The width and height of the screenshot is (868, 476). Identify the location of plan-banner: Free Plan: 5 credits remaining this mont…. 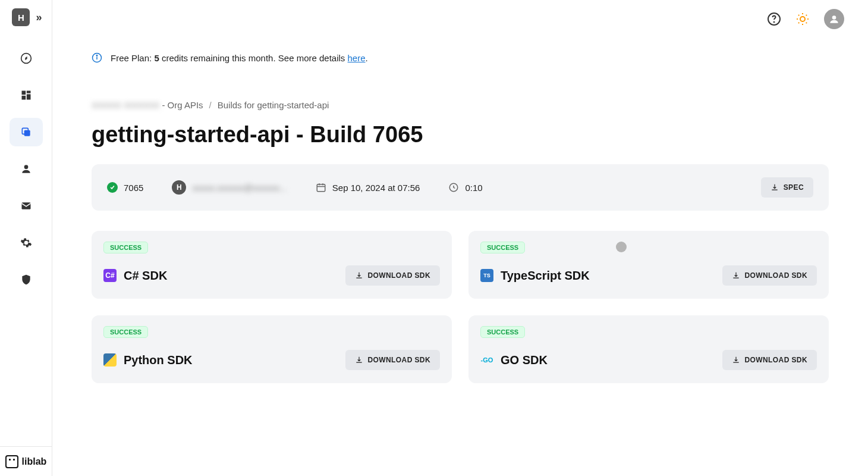
(460, 58).